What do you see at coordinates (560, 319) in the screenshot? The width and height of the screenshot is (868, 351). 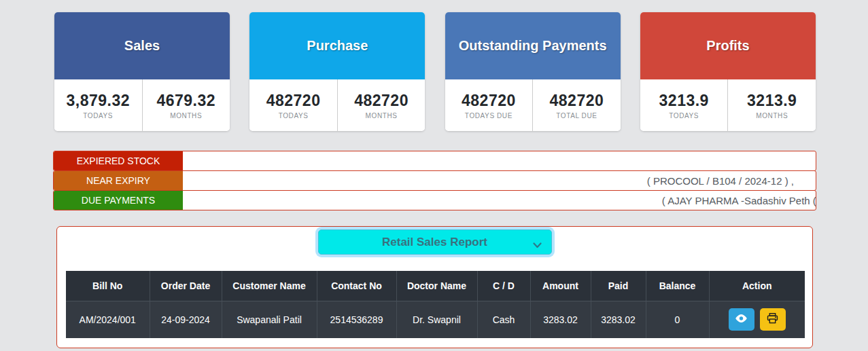 I see `cell-amount: 3283.02` at bounding box center [560, 319].